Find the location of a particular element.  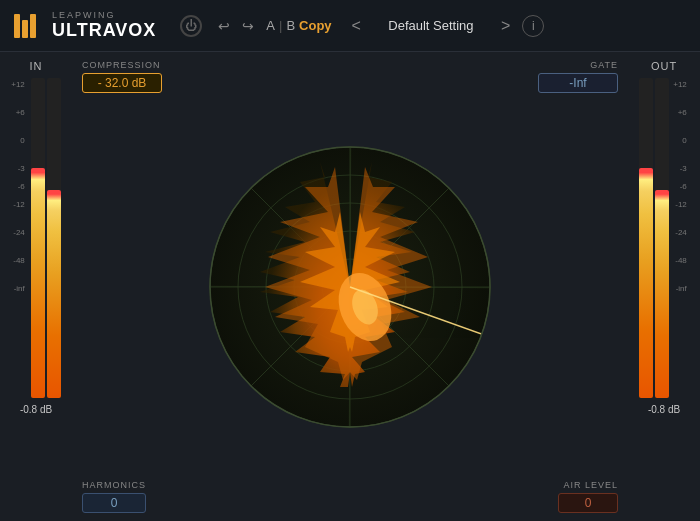

in-meter-bars is located at coordinates (46, 238).